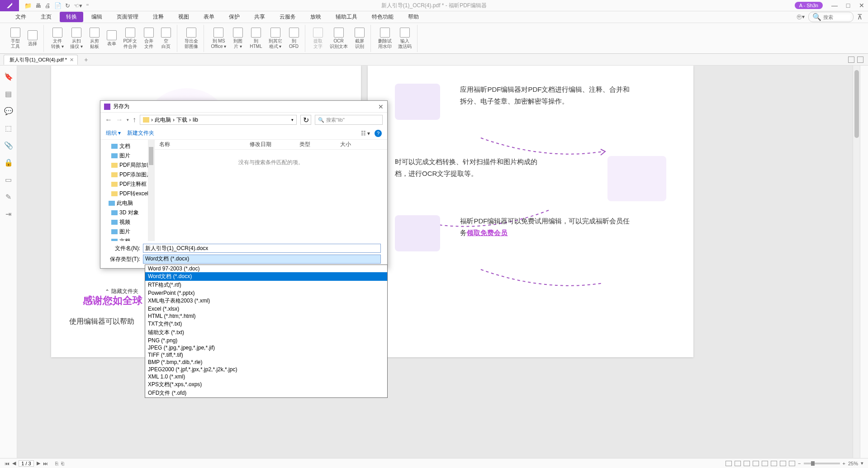  What do you see at coordinates (78, 5) in the screenshot?
I see `undo-icon: ☜▾` at bounding box center [78, 5].